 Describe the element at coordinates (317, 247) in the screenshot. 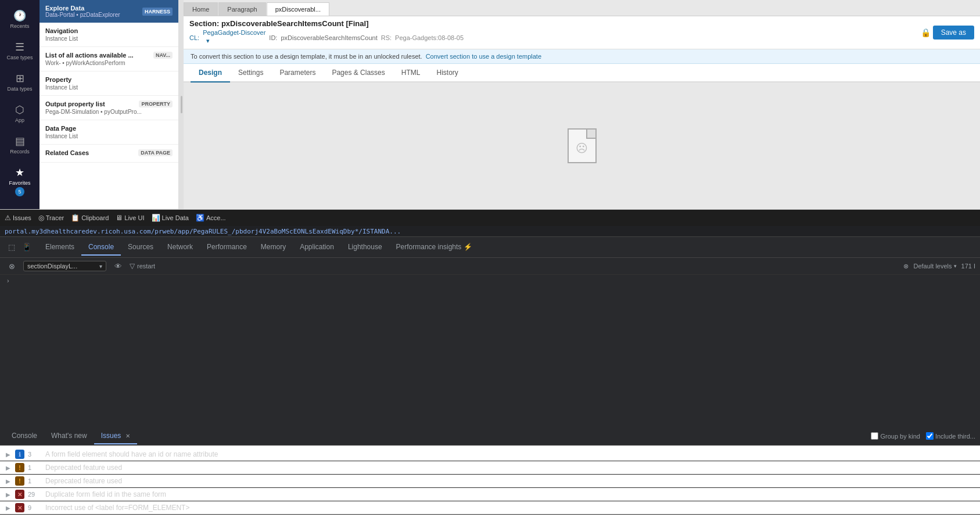

I see `devtools-tab-application: Application` at that location.